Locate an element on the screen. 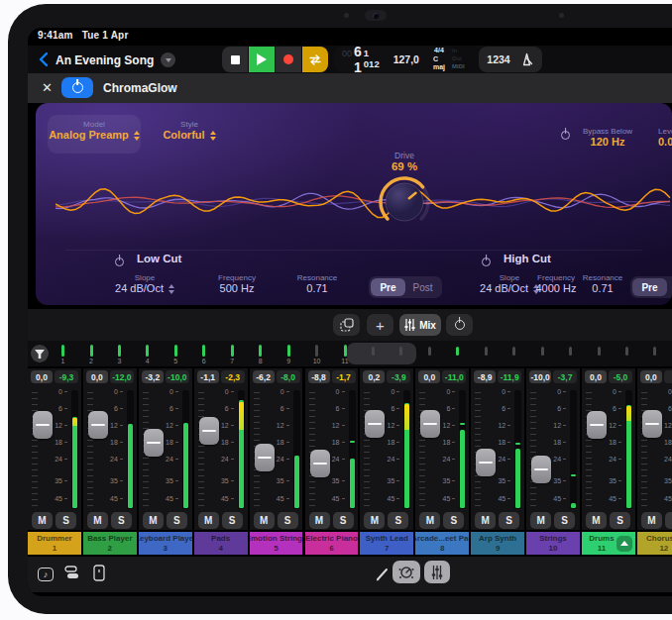  track-name-tab: Synth Lead7 is located at coordinates (387, 543).